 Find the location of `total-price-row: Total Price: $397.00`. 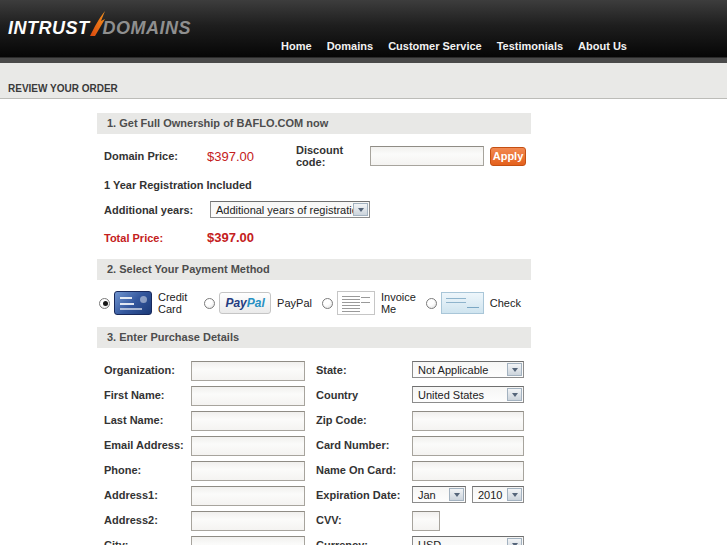

total-price-row: Total Price: $397.00 is located at coordinates (314, 238).